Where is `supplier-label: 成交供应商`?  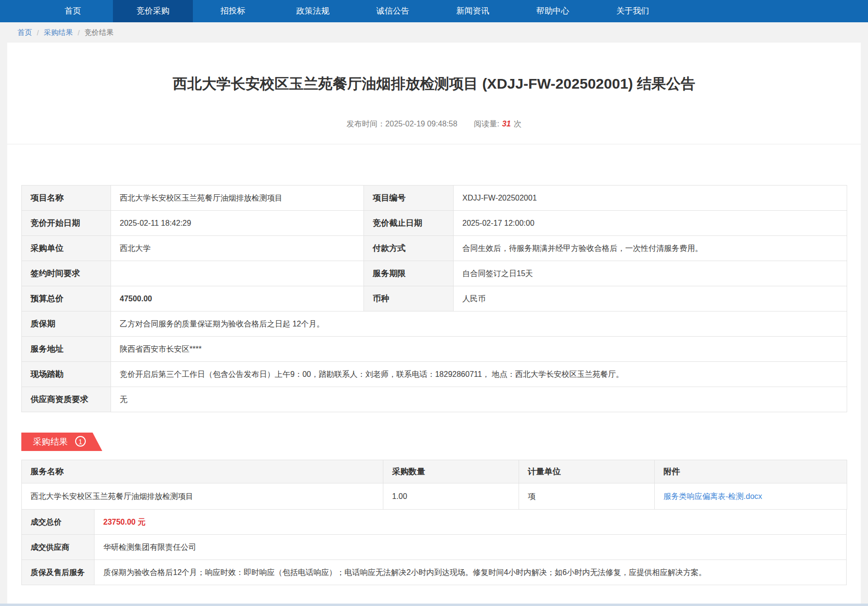
supplier-label: 成交供应商 is located at coordinates (58, 547).